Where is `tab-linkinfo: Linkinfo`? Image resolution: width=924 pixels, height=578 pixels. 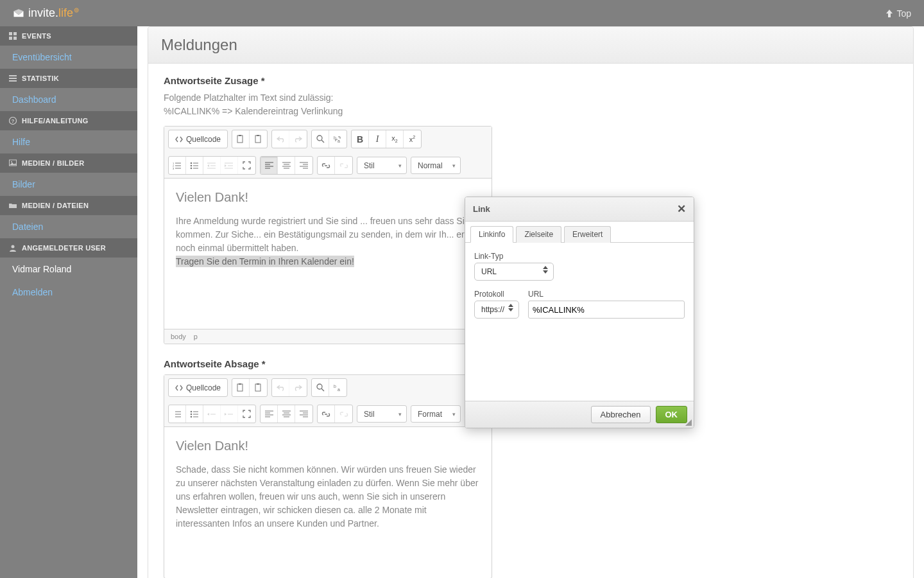
tab-linkinfo: Linkinfo is located at coordinates (492, 234).